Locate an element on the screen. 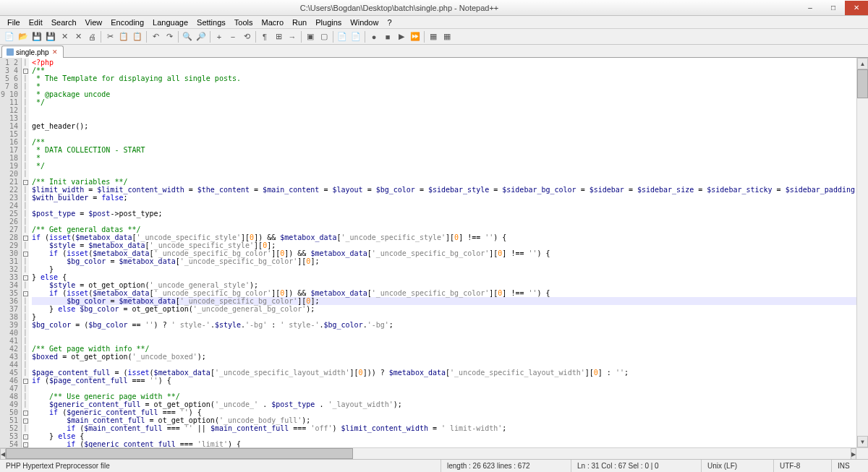 The height and width of the screenshot is (472, 868). vertical-scrollbar: ▲ ▼ is located at coordinates (862, 253).